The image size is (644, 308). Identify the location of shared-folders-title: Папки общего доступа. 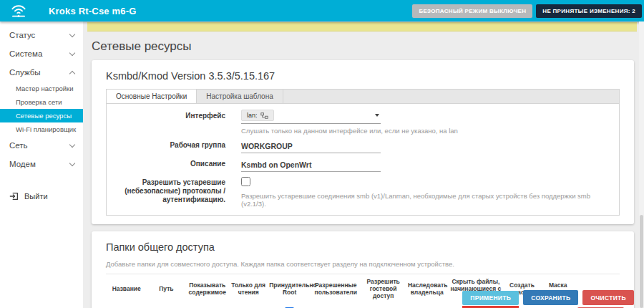
(363, 247).